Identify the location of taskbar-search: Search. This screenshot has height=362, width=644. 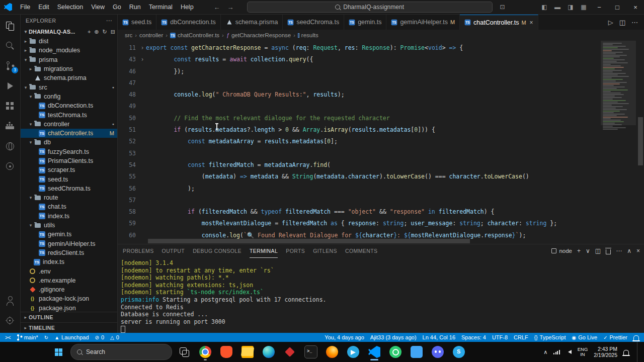
(121, 352).